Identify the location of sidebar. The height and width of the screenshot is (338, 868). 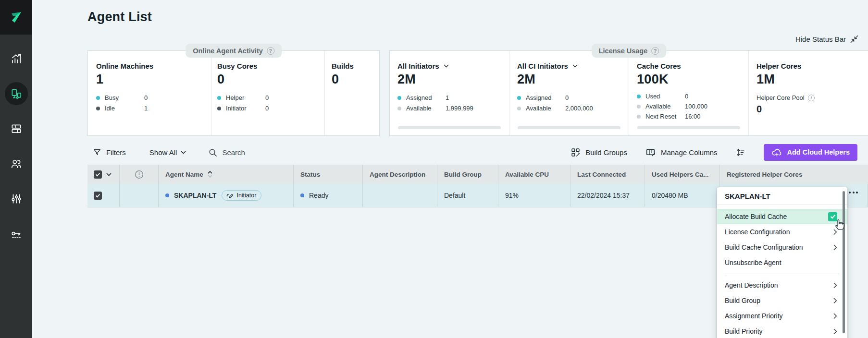
(16, 169).